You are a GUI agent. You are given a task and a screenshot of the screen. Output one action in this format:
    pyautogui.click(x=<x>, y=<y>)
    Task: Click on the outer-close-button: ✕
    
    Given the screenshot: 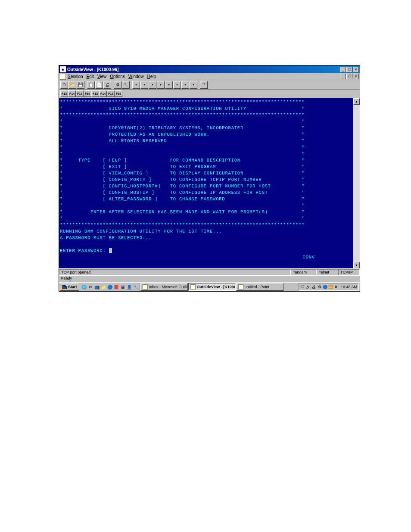 What is the action you would take?
    pyautogui.click(x=356, y=70)
    